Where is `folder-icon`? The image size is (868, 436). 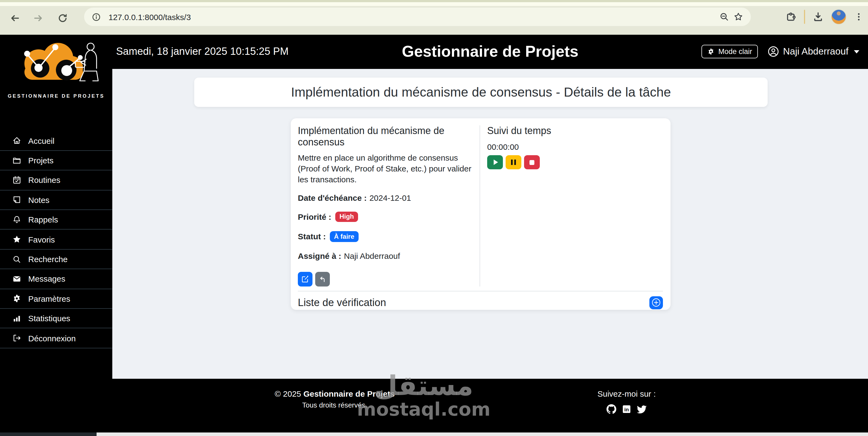
folder-icon is located at coordinates (17, 160).